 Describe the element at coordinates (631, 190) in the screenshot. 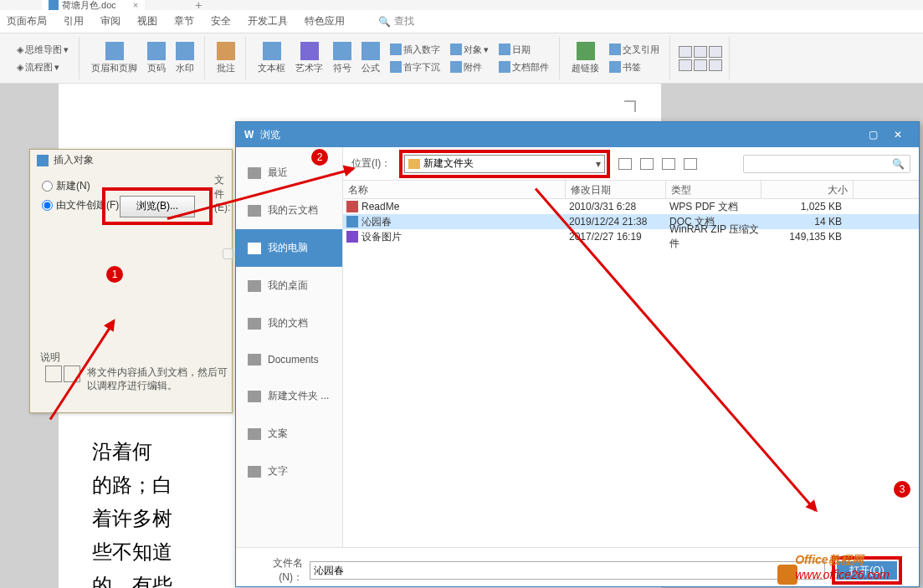

I see `file-list-header: 名称 修改日期 类型 大小` at that location.